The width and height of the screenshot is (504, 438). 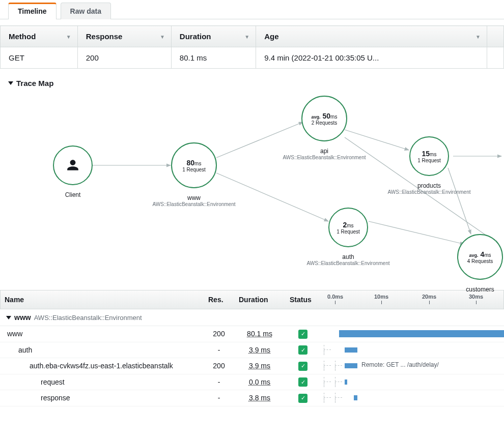 What do you see at coordinates (260, 382) in the screenshot?
I see `segment-duration: 0.0 ms` at bounding box center [260, 382].